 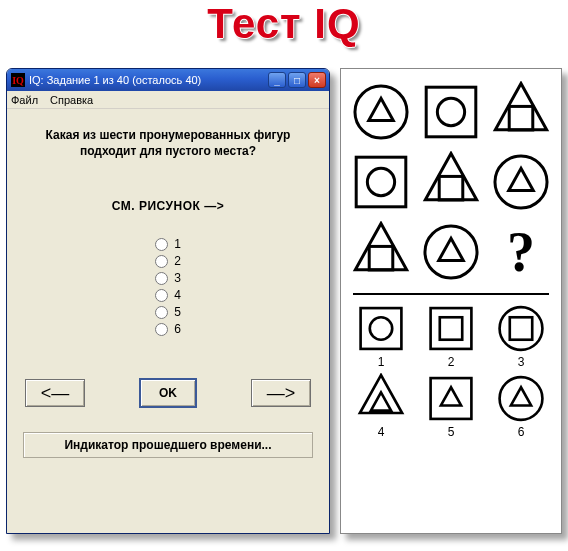 I want to click on option-3: 3, so click(x=168, y=278).